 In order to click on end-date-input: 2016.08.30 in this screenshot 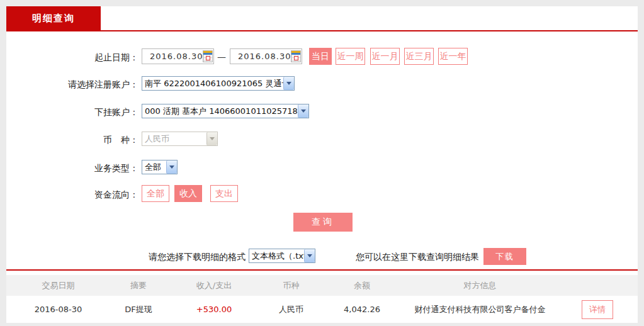, I will do `click(266, 57)`.